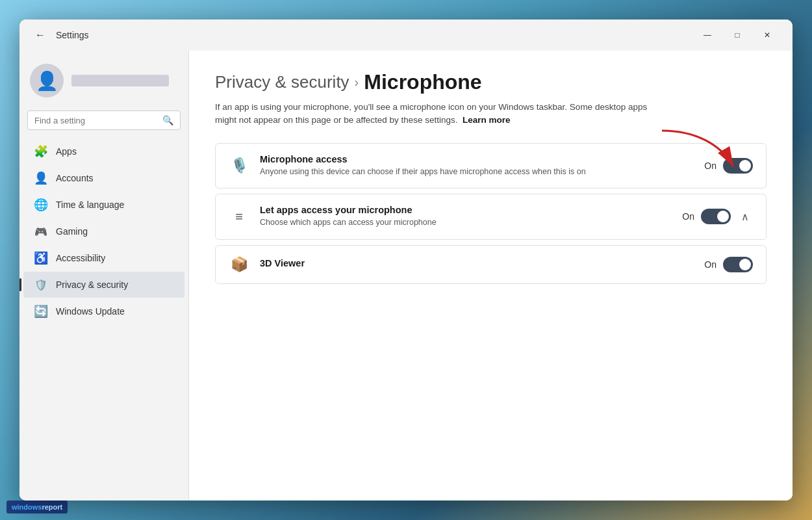 The height and width of the screenshot is (520, 812). What do you see at coordinates (47, 81) in the screenshot?
I see `avatar: 👤` at bounding box center [47, 81].